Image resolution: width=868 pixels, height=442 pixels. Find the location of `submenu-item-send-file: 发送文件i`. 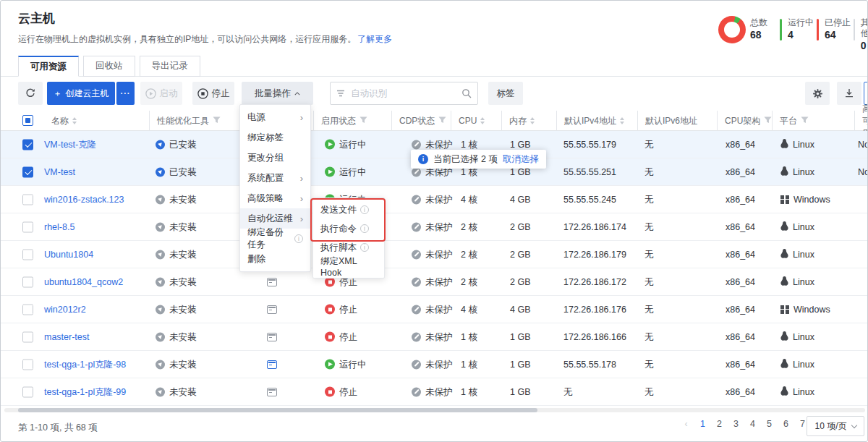

submenu-item-send-file: 发送文件i is located at coordinates (349, 210).